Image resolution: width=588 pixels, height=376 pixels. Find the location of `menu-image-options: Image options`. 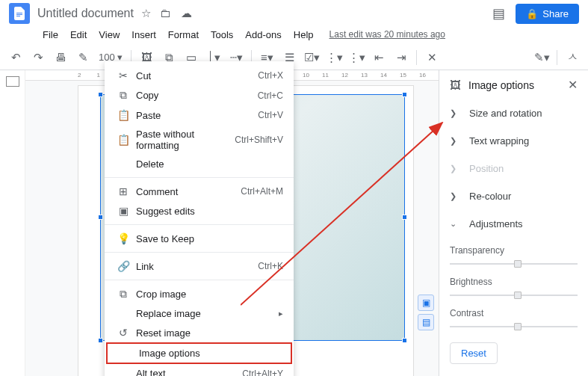

menu-image-options: Image options is located at coordinates (199, 353).